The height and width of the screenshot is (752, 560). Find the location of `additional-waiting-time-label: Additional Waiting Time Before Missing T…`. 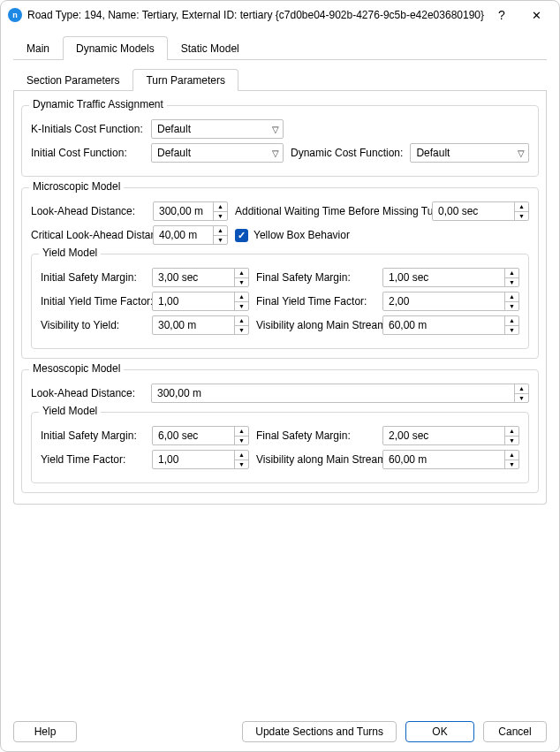

additional-waiting-time-label: Additional Waiting Time Before Missing T… is located at coordinates (330, 211).